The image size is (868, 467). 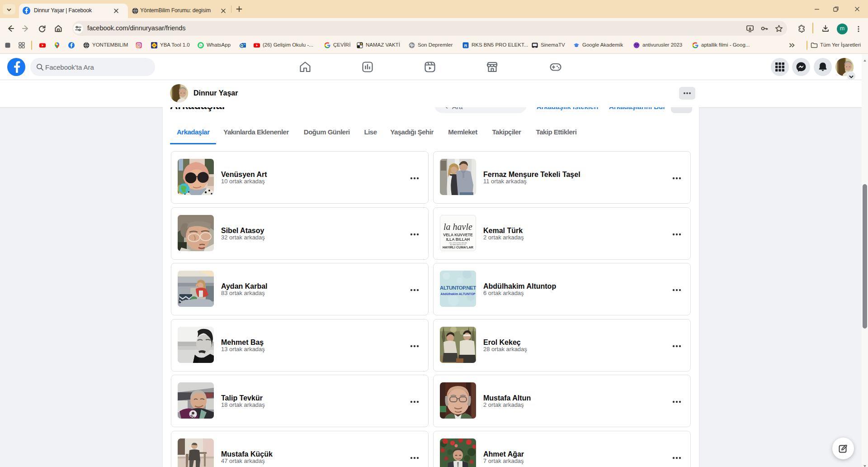 What do you see at coordinates (458, 239) in the screenshot?
I see `svg-text: ILLA BILLAH` at bounding box center [458, 239].